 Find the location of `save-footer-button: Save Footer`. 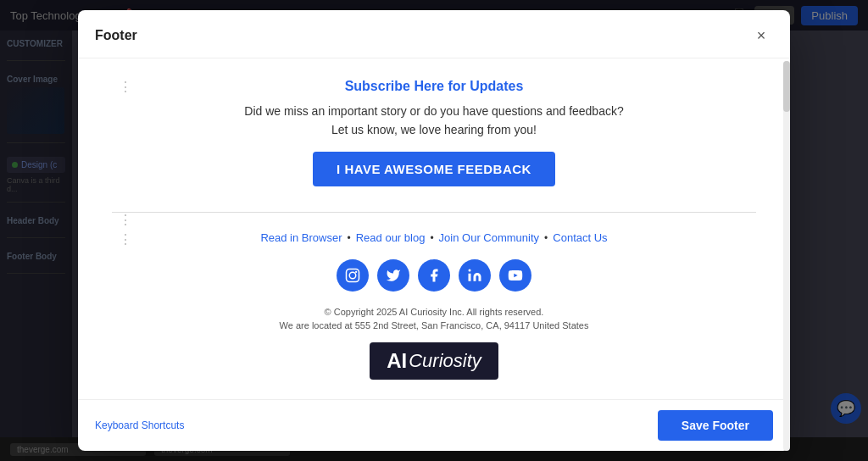

save-footer-button: Save Footer is located at coordinates (715, 425).